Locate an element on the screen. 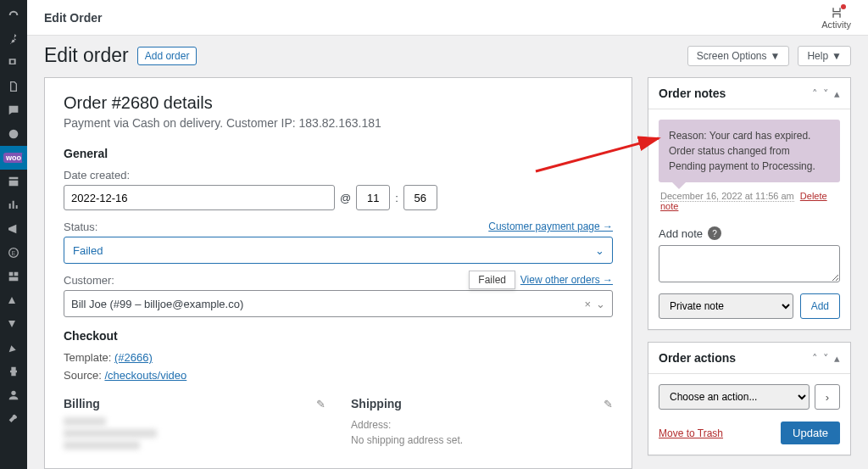  general-heading: General is located at coordinates (338, 154).